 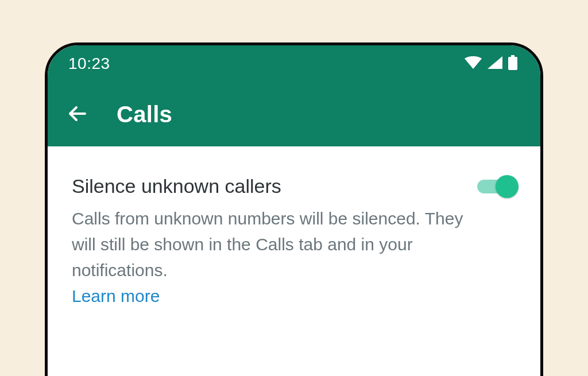 What do you see at coordinates (268, 245) in the screenshot?
I see `setting-description: Calls from unknown numbers will be silen…` at bounding box center [268, 245].